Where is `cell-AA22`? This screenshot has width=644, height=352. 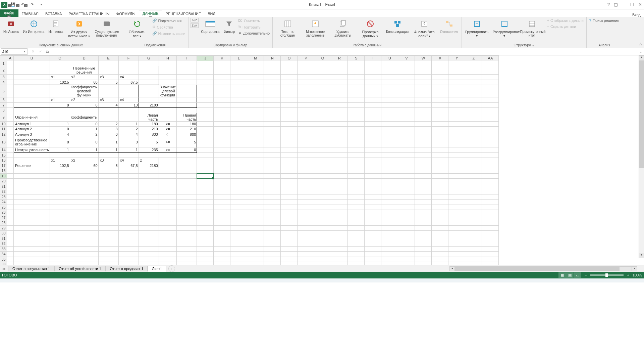 cell-AA22 is located at coordinates (490, 192).